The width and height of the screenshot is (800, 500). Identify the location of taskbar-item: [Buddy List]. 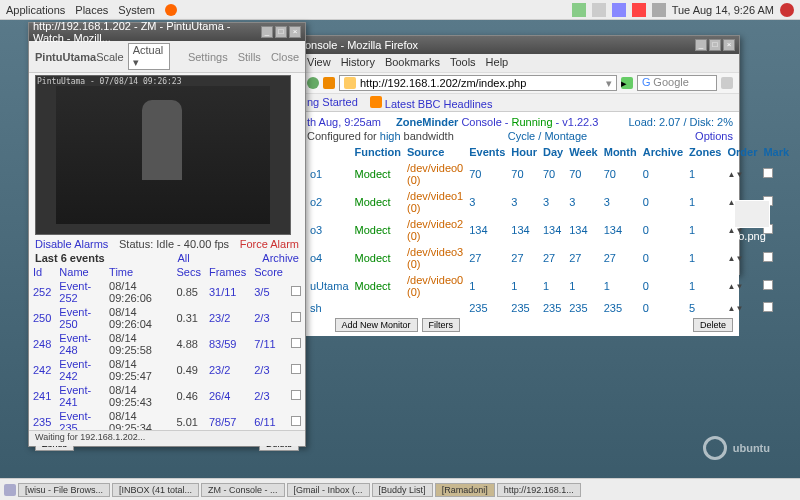
(402, 490).